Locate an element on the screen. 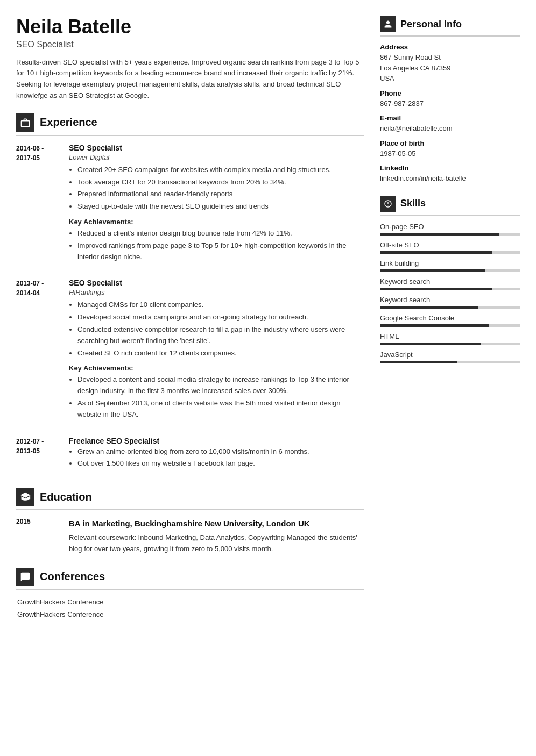 Image resolution: width=536 pixels, height=756 pixels. list-item: Stayed up-to-date with the newest SEO gu… is located at coordinates (221, 206).